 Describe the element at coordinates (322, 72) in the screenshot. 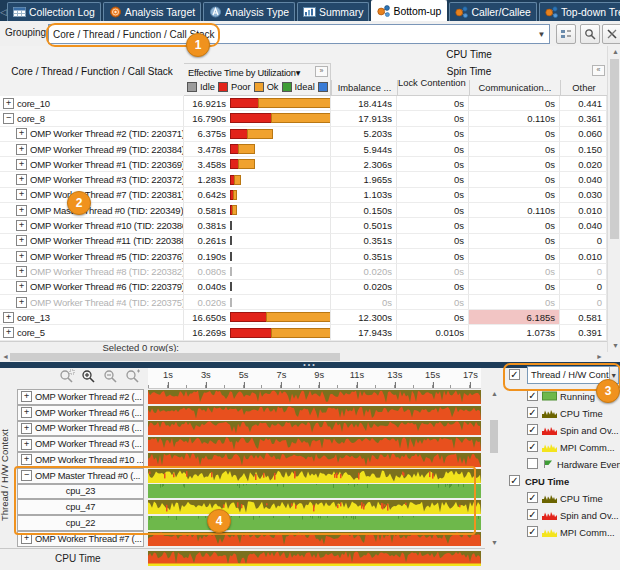

I see `expand-column-icon: »` at that location.